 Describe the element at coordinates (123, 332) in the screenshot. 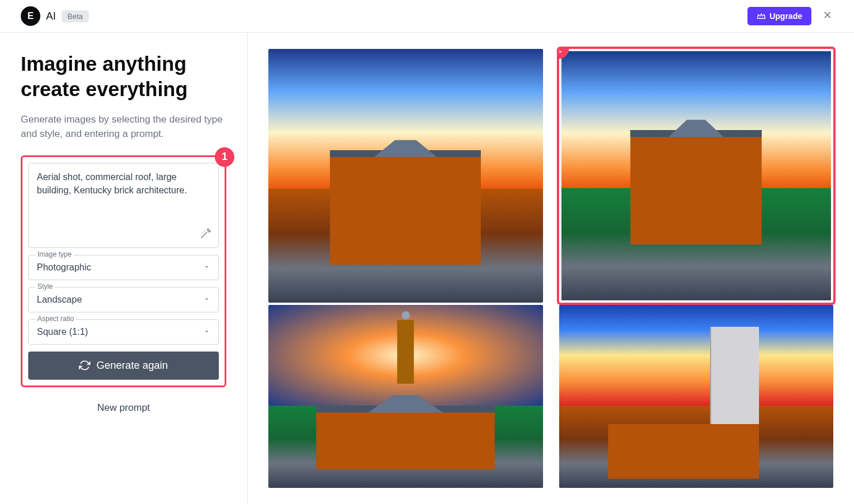

I see `aspect-ratio-field: Aspect ratio Square (1:1)` at that location.